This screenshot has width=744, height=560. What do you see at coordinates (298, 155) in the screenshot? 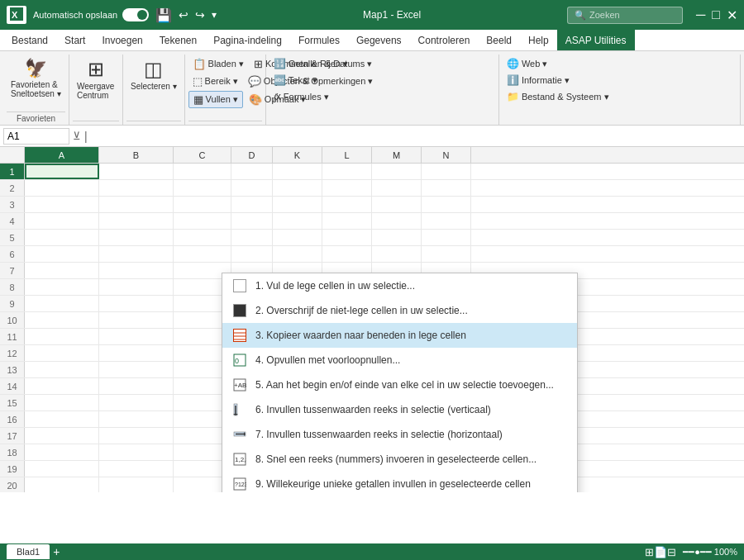
I see `col-header-k: K` at bounding box center [298, 155].